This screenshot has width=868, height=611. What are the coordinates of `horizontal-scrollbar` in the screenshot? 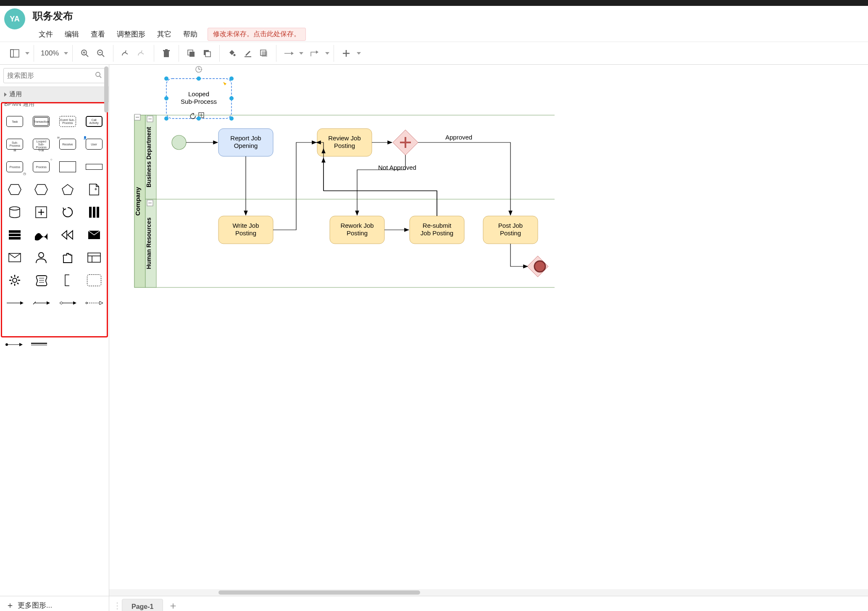 It's located at (489, 593).